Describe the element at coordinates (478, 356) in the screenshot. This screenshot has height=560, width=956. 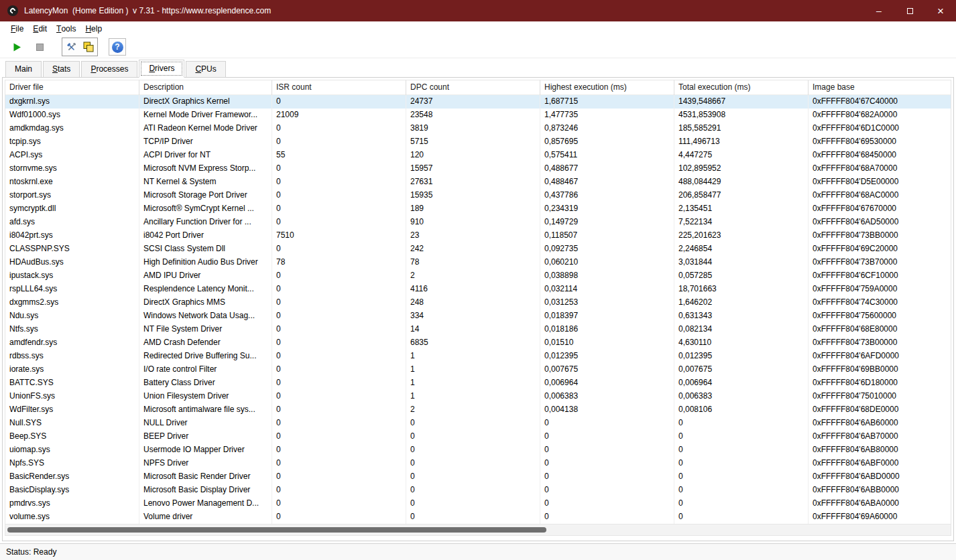
I see `table-row: rdbss.sysRedirected Drive Buffering Su..…` at that location.